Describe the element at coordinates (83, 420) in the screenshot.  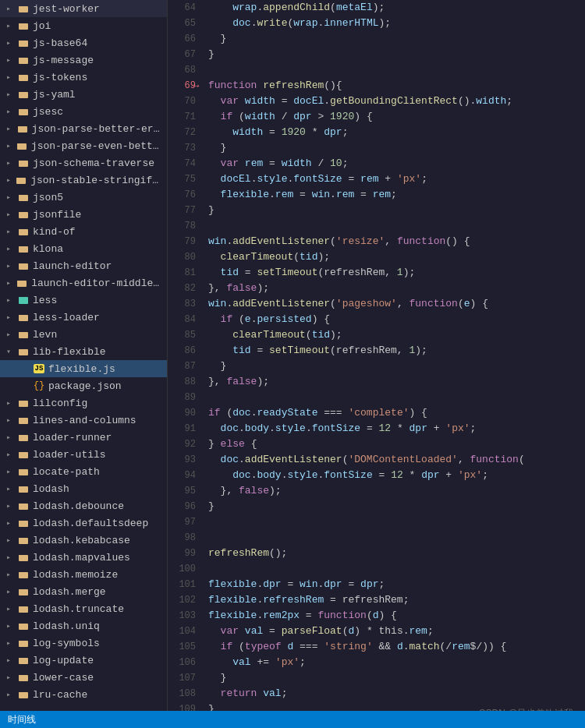
I see `sidebar-item: ▸lines-and-columns` at that location.